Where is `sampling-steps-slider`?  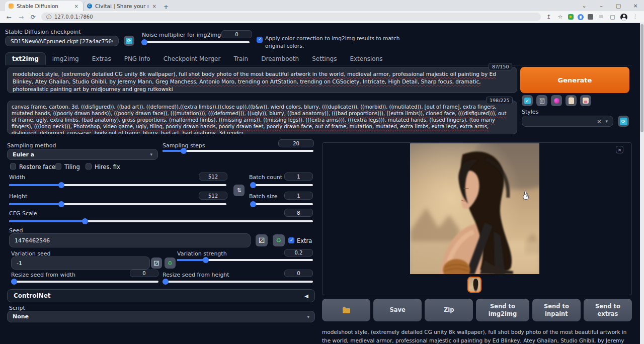
sampling-steps-slider is located at coordinates (238, 151).